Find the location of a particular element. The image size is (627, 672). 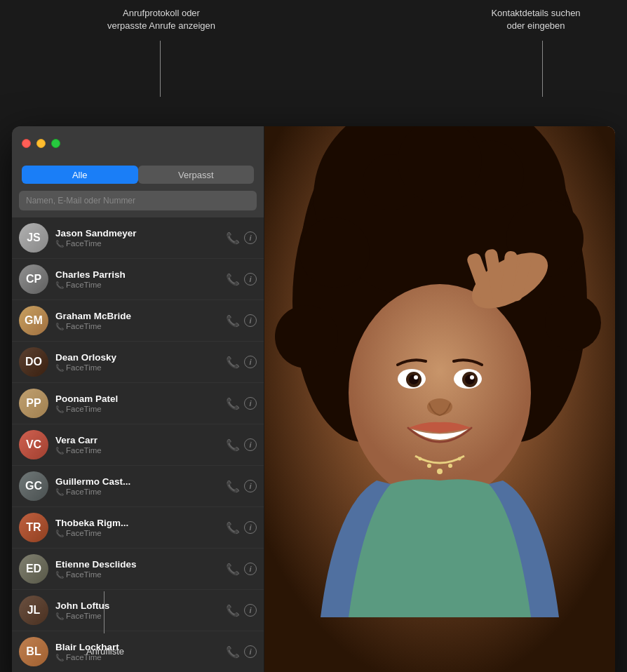

phone-icon-poonam: 📞 is located at coordinates (60, 410).